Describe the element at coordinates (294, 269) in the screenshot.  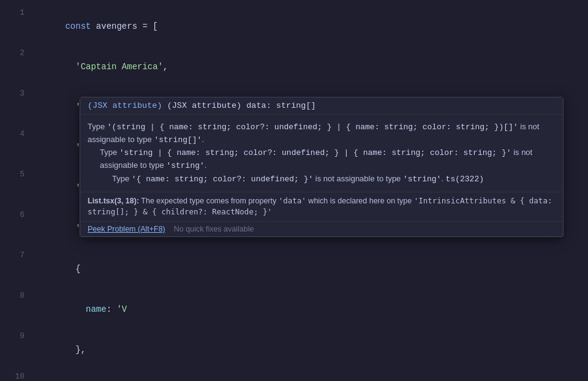
I see `code-line: 7 {` at that location.